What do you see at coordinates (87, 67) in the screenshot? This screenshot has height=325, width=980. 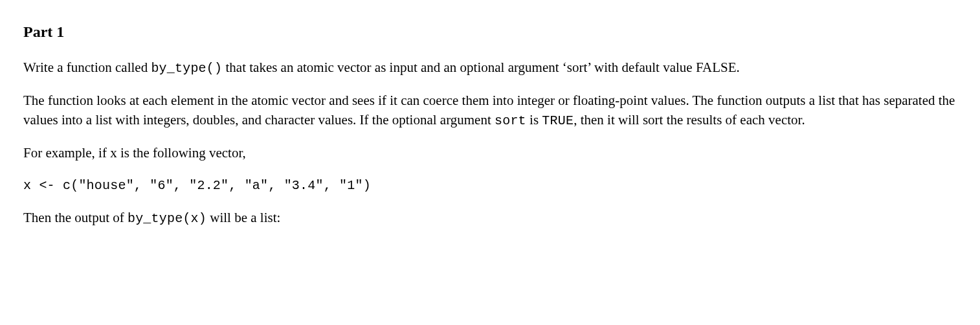 I see `text-segment: Write a function called` at bounding box center [87, 67].